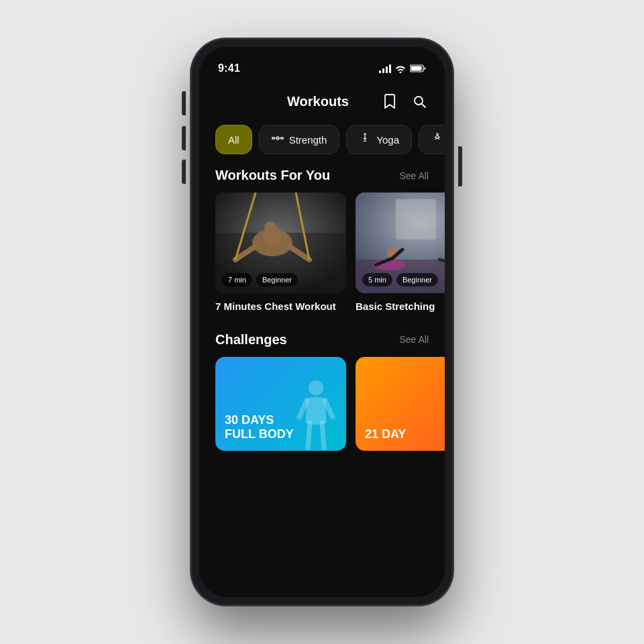 The image size is (644, 644). What do you see at coordinates (299, 140) in the screenshot?
I see `tab-strength: Strength` at bounding box center [299, 140].